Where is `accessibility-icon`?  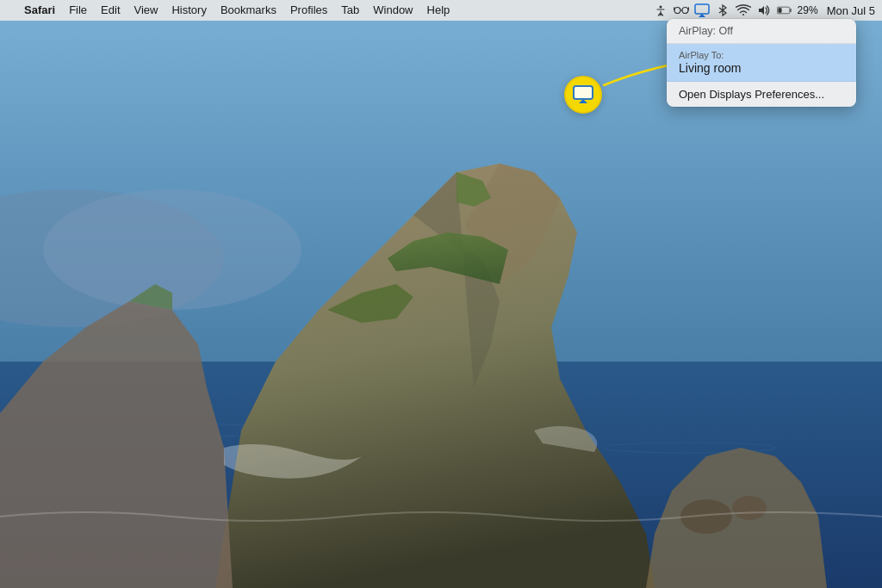
accessibility-icon is located at coordinates (661, 10).